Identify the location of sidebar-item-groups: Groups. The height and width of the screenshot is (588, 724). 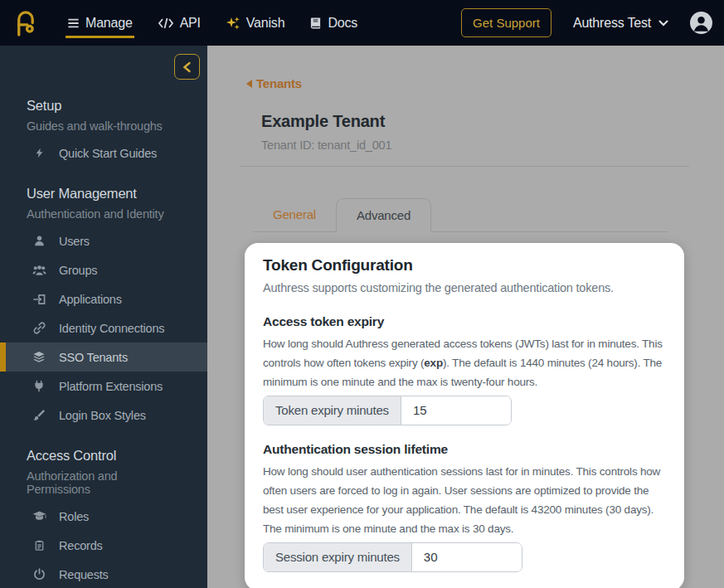
(104, 270).